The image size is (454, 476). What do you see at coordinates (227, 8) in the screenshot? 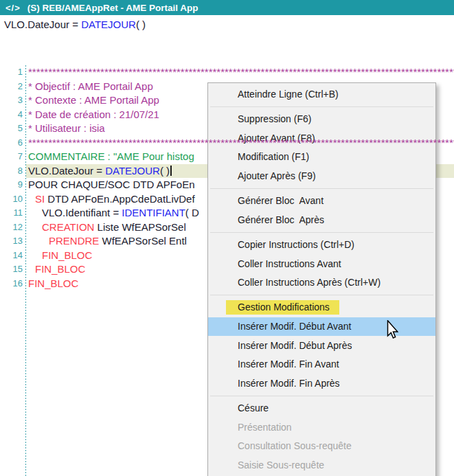
I see `title-bar: </> (S) REB/AMEAppRet - AME Portail App` at bounding box center [227, 8].